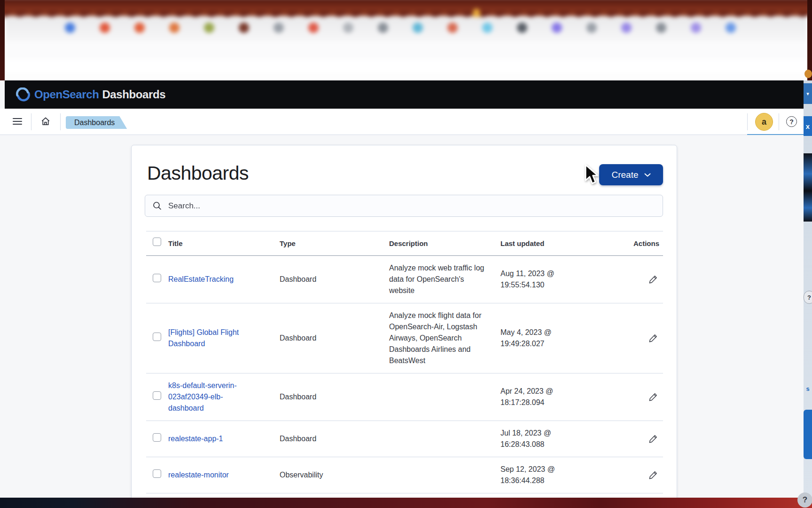 The width and height of the screenshot is (812, 508). I want to click on opensearch-brand: OpenSearchDashboards, so click(91, 95).